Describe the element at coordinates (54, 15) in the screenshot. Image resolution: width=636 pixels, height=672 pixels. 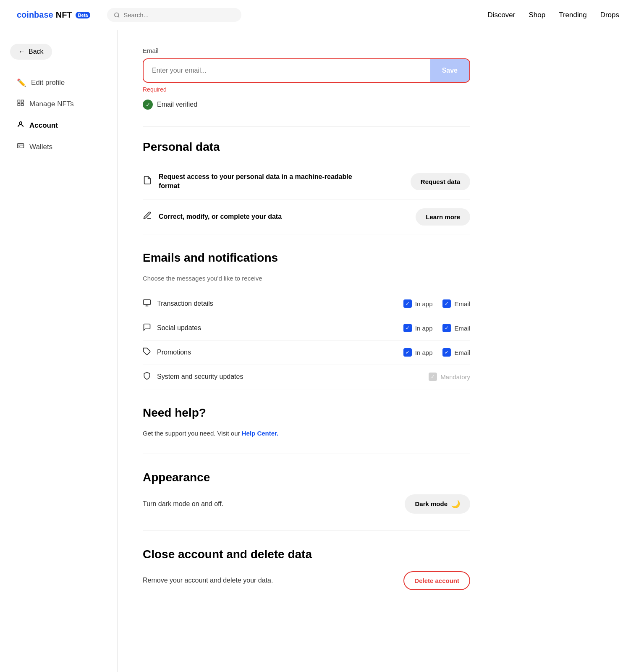
I see `logo: coinbase NFT Beta` at that location.